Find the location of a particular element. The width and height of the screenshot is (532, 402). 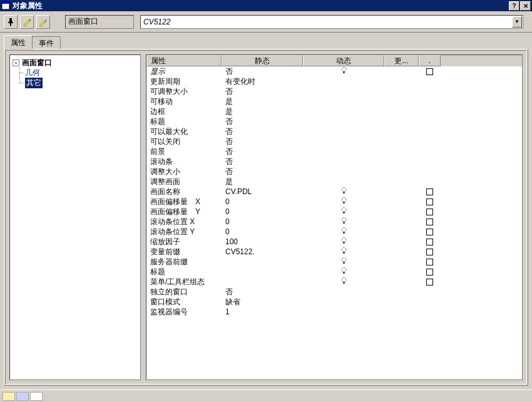

header-dynamic: 动态 is located at coordinates (344, 61).